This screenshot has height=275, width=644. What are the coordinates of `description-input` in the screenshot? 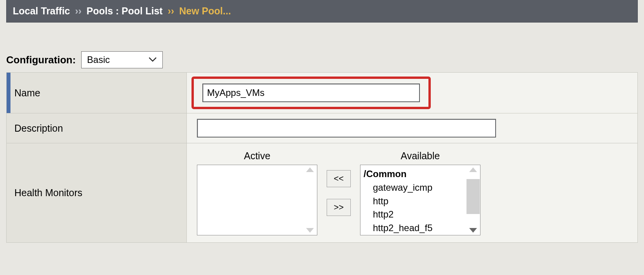 It's located at (346, 128).